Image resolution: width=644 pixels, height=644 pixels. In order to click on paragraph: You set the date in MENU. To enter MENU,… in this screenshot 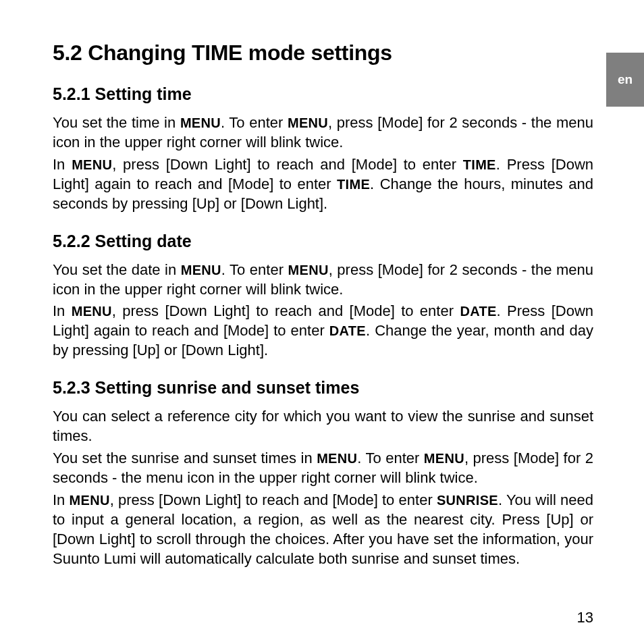, I will do `click(323, 280)`.